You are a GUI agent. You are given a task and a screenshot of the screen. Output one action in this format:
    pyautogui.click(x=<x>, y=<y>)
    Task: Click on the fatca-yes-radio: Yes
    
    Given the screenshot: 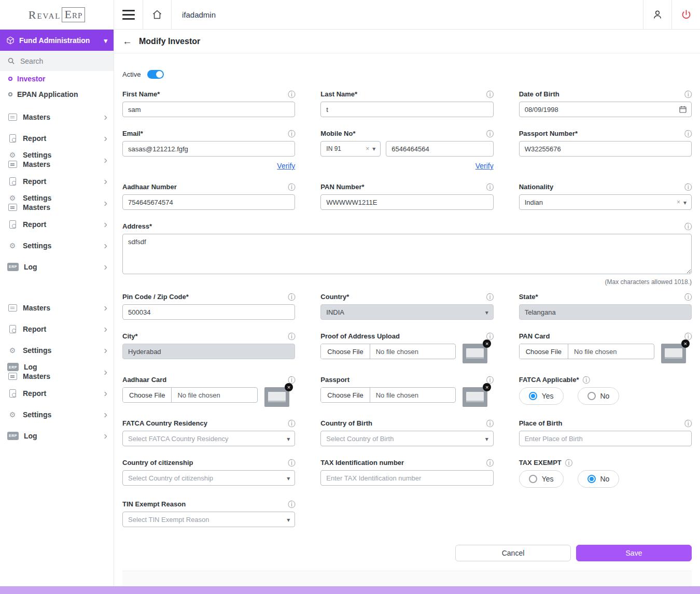 What is the action you would take?
    pyautogui.click(x=541, y=396)
    